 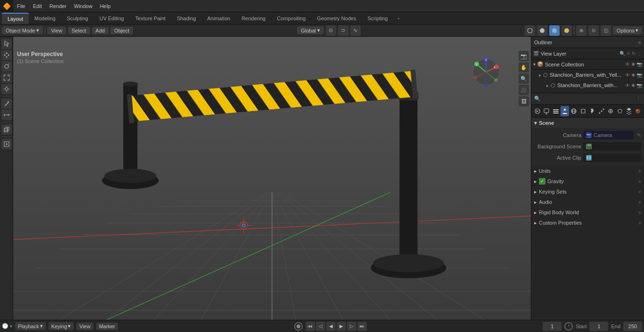 I want to click on menu-edit: Edit, so click(x=38, y=6).